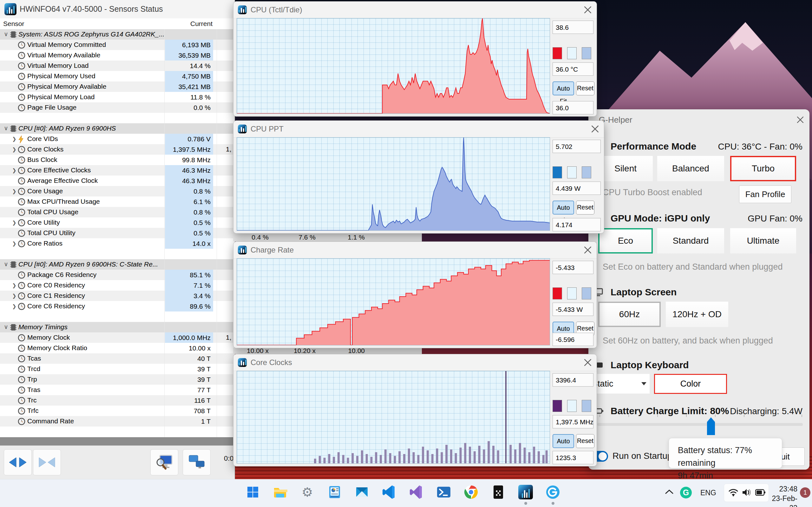 The height and width of the screenshot is (507, 812). Describe the element at coordinates (117, 97) in the screenshot. I see `table-row: Physical Memory Load 11.8 %` at that location.